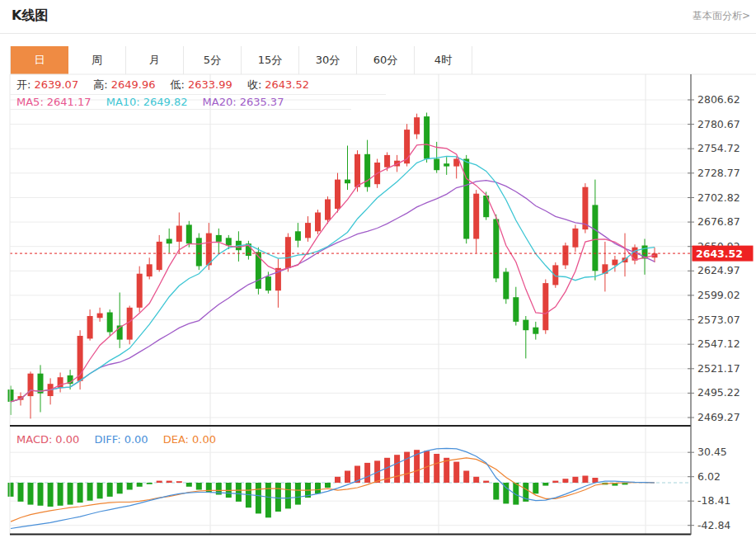 Image resolution: width=756 pixels, height=538 pixels. I want to click on dea-value: 0.00, so click(204, 439).